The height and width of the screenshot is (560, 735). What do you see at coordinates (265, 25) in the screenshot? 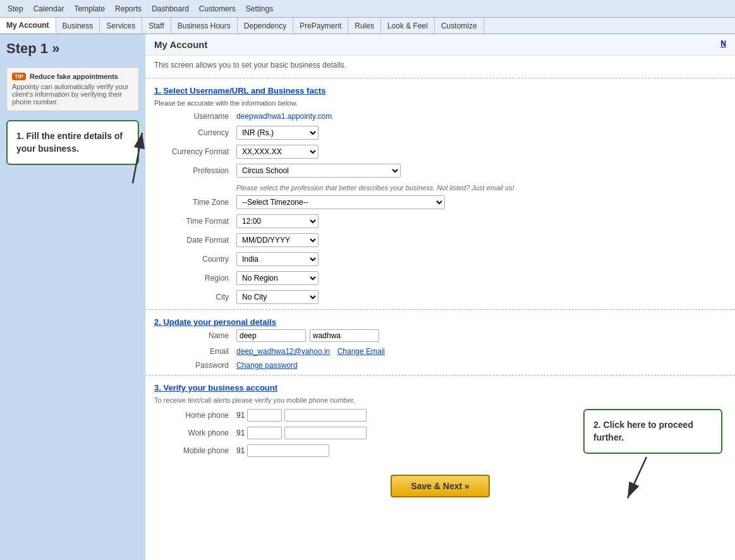
I see `tab-dependency: Dependency` at bounding box center [265, 25].